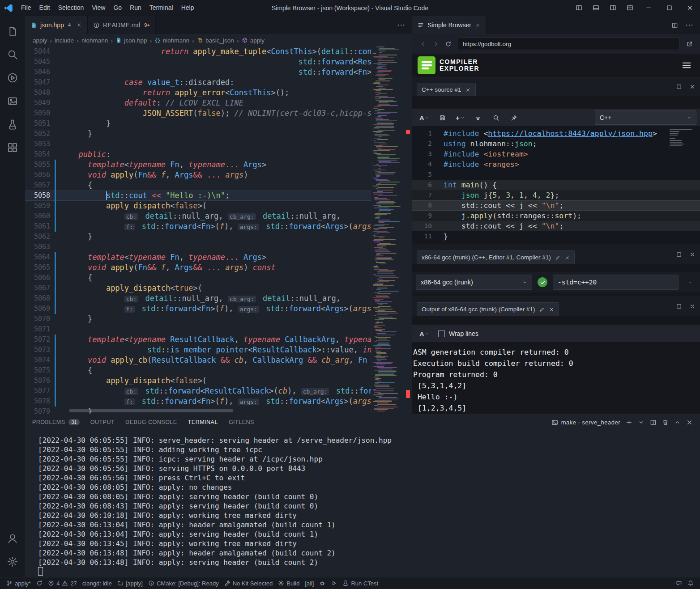 Image resolution: width=700 pixels, height=589 pixels. I want to click on vim-toggle-button: v, so click(478, 118).